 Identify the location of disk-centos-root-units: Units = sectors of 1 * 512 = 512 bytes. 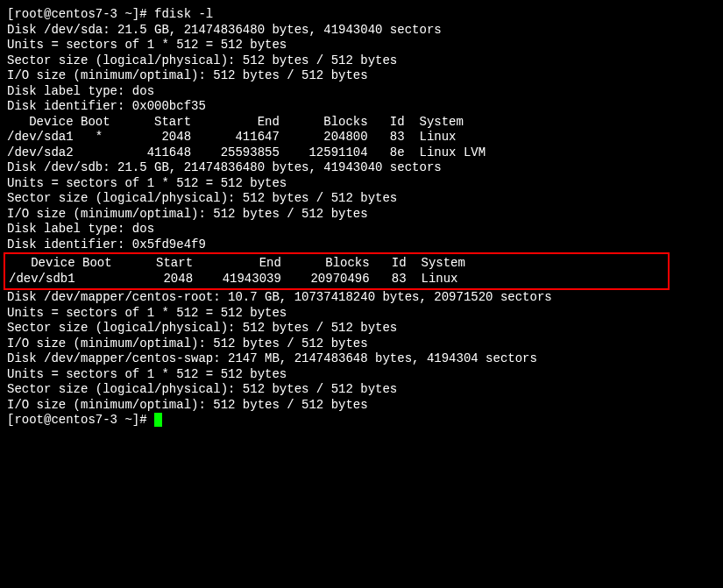
(361, 314).